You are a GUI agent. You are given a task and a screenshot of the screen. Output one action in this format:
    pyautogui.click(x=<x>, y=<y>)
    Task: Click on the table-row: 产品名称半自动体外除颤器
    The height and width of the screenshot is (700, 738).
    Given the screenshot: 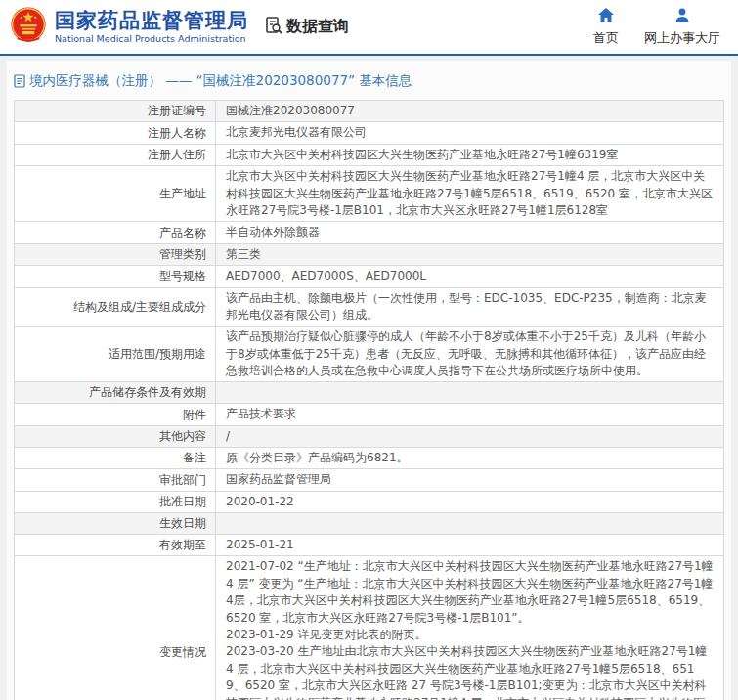 What is the action you would take?
    pyautogui.click(x=369, y=233)
    